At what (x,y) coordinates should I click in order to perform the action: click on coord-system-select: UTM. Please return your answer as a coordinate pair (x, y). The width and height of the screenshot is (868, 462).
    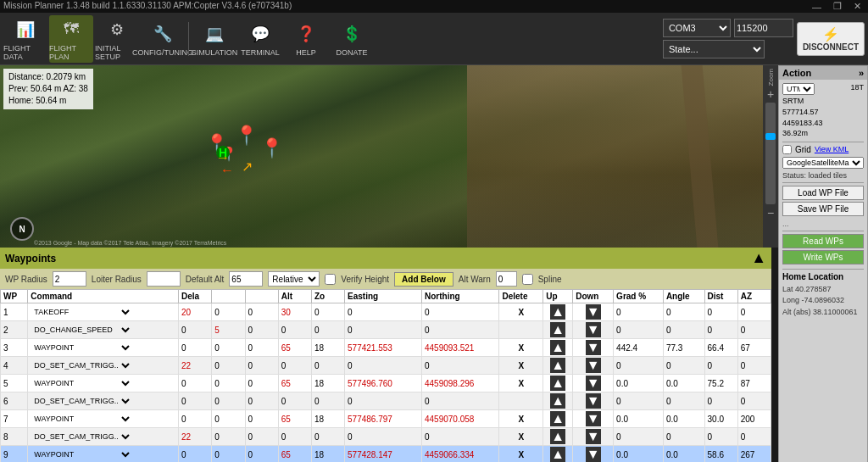
    Looking at the image, I should click on (798, 89).